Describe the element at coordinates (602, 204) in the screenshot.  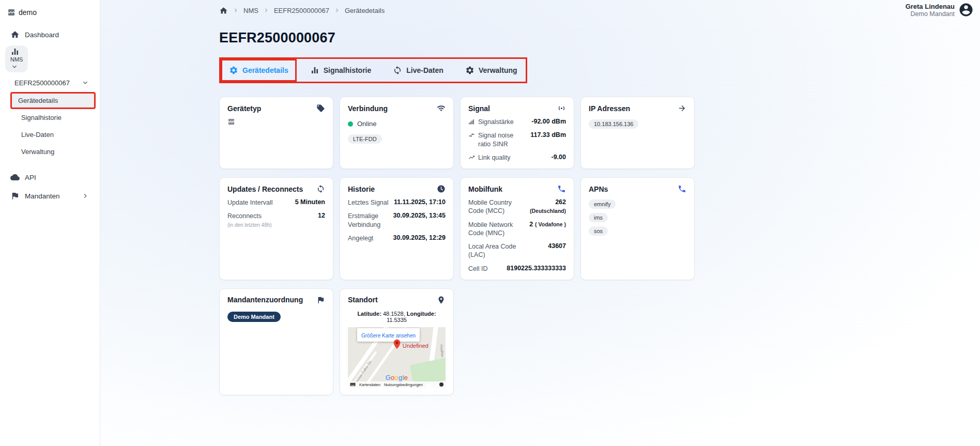
I see `apn-badge: emnify` at that location.